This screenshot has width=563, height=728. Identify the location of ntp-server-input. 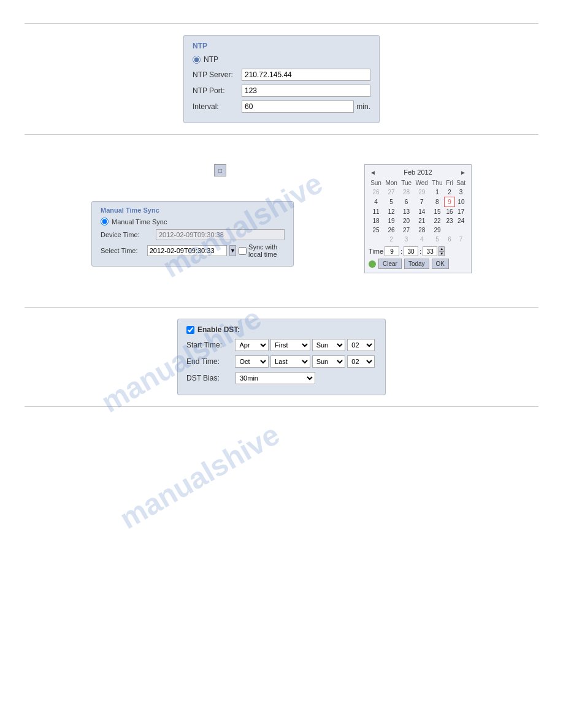
(306, 75).